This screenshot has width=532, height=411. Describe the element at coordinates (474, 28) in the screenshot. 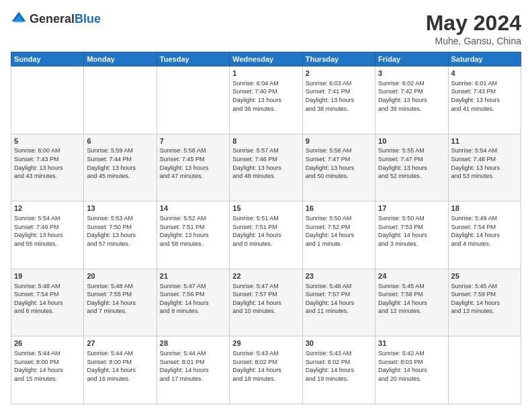

I see `title-block: May 2024 Muhe, Gansu, China` at that location.